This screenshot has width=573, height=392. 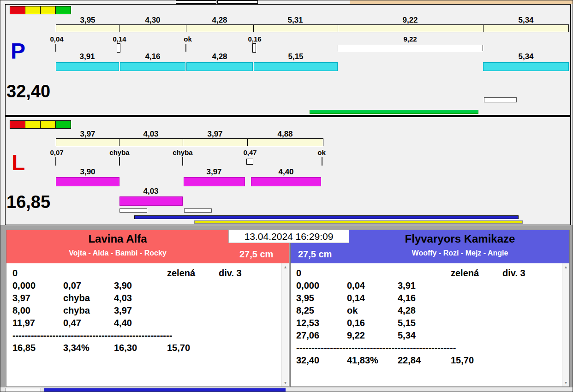 What do you see at coordinates (38, 323) in the screenshot?
I see `run-start: 11,97` at bounding box center [38, 323].